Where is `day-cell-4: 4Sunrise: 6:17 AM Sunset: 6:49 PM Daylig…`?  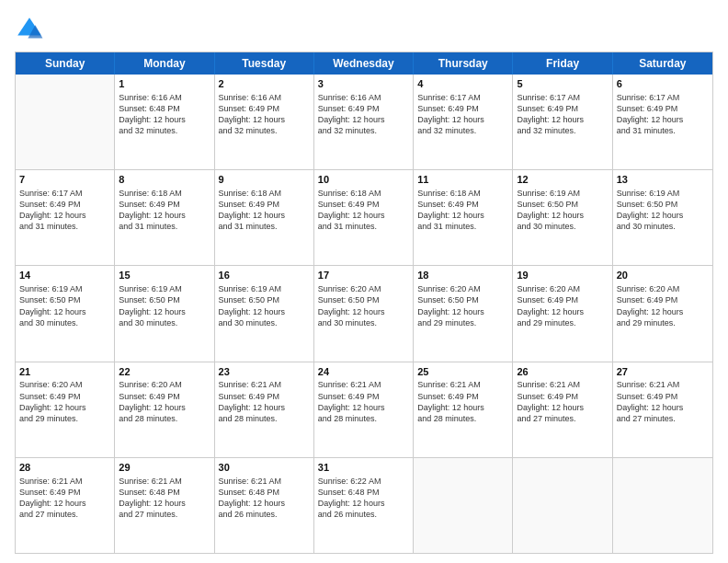 day-cell-4: 4Sunrise: 6:17 AM Sunset: 6:49 PM Daylig… is located at coordinates (463, 121).